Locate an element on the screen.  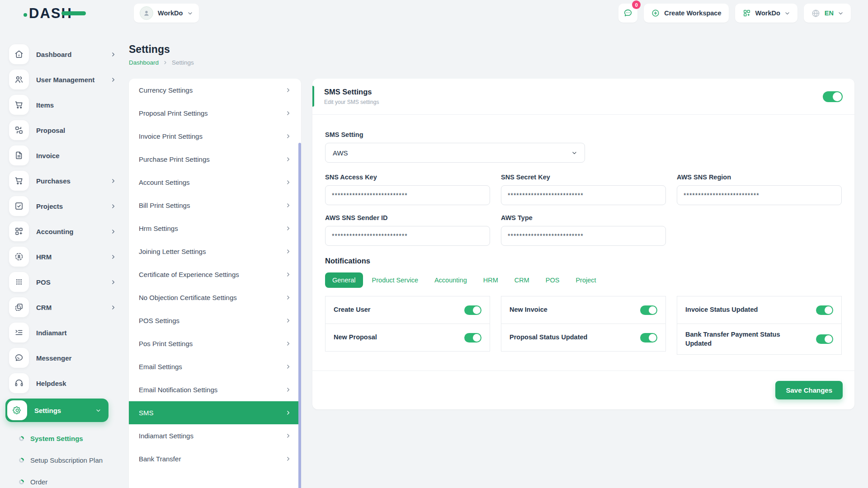
sidebar-subitem-label: System Settings is located at coordinates (57, 438).